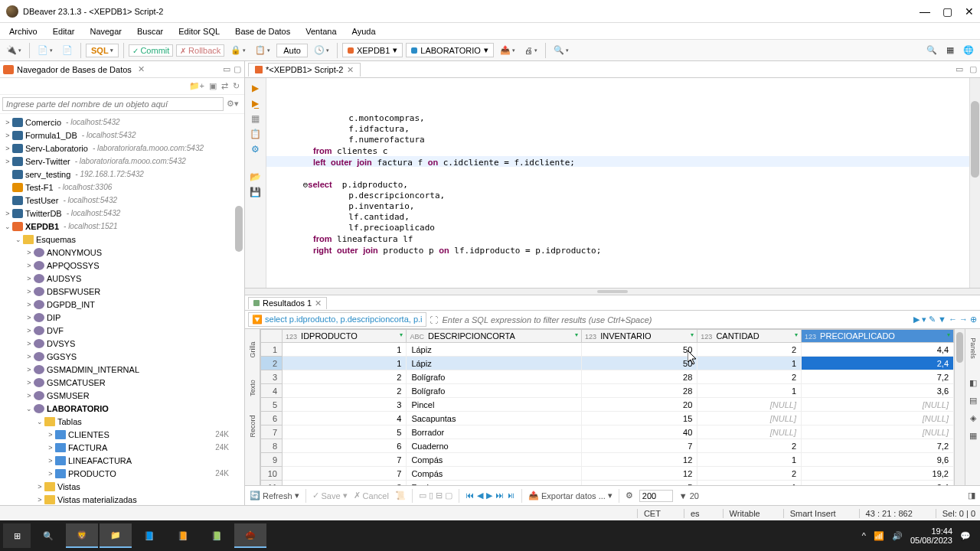  I want to click on navigator-scrollbar, so click(239, 229).